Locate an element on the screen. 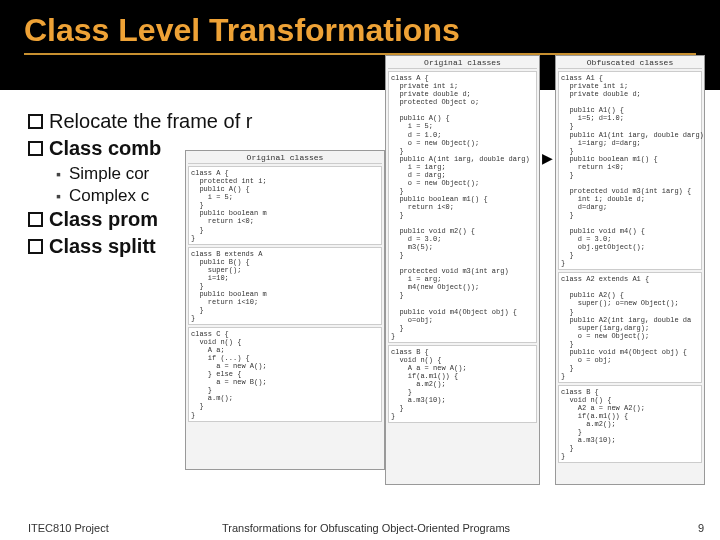 This screenshot has width=720, height=540. code-block: class A2 extends A1 { public A2() { supe… is located at coordinates (630, 328).